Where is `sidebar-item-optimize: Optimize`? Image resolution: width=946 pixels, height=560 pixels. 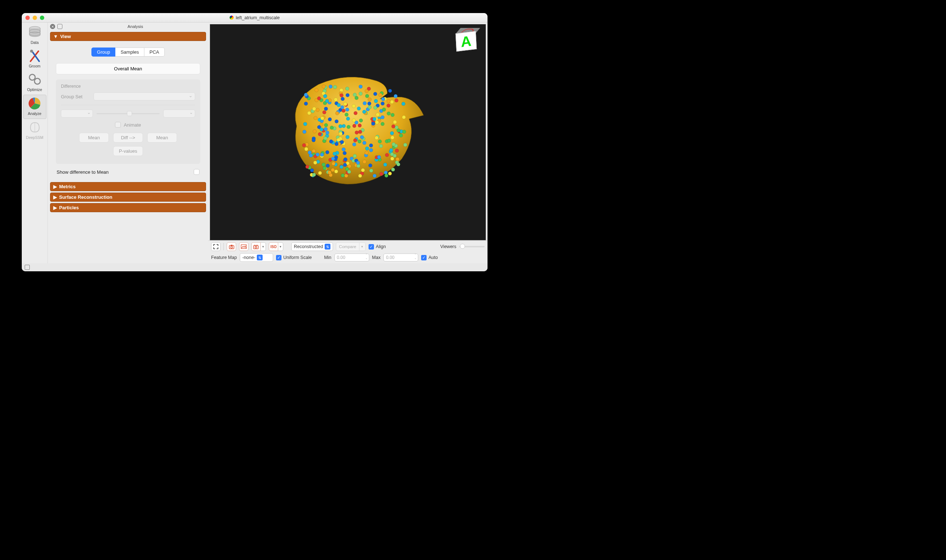 sidebar-item-optimize: Optimize is located at coordinates (35, 83).